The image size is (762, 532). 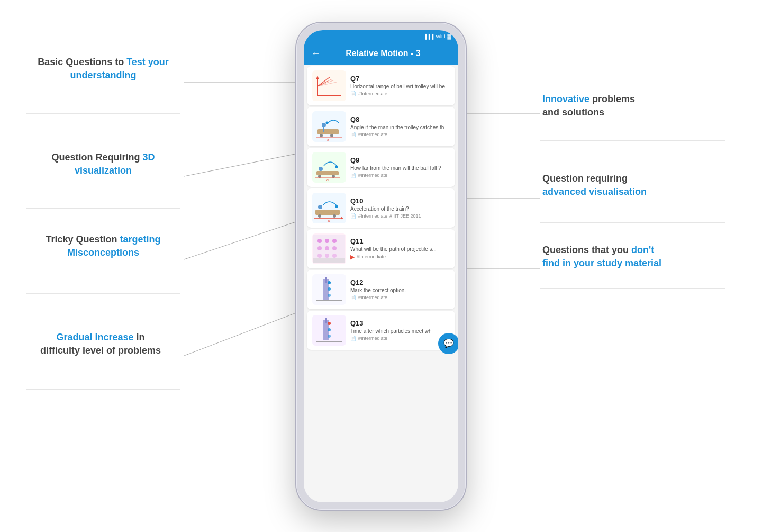 What do you see at coordinates (400, 86) in the screenshot?
I see `q7-content: Q7 Horizontal range of ball wrt trolley …` at bounding box center [400, 86].